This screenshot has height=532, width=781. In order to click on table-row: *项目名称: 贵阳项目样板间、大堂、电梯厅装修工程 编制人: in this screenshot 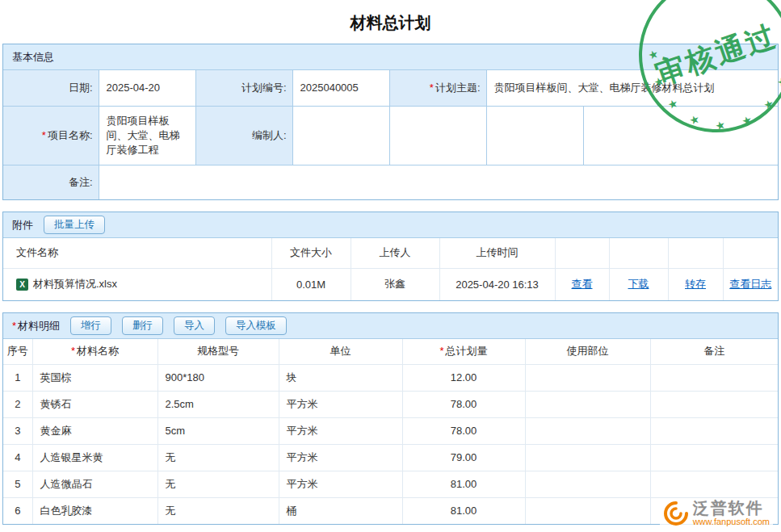, I will do `click(391, 136)`.